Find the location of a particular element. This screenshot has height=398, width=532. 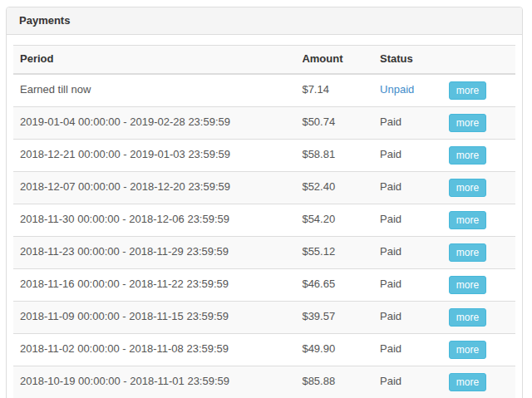

table-row: 2018-12-21 00:00:00 - 2019-01-03 23:59:5… is located at coordinates (264, 155).